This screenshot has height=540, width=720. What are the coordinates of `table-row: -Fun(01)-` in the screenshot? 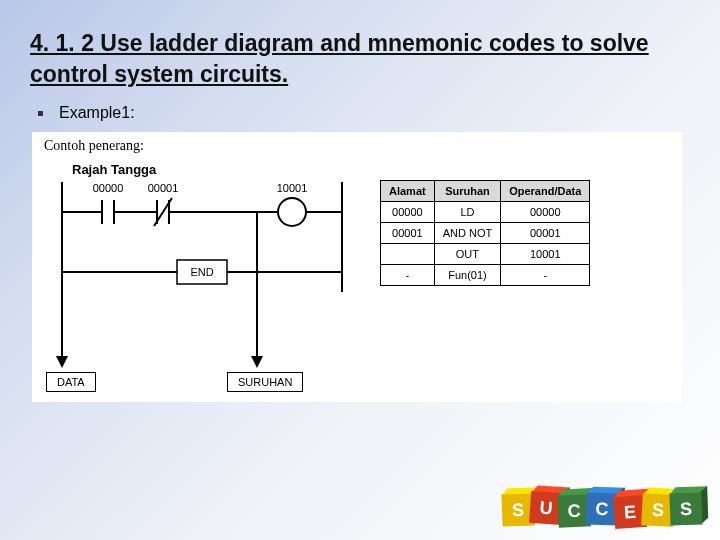 It's located at (486, 276).